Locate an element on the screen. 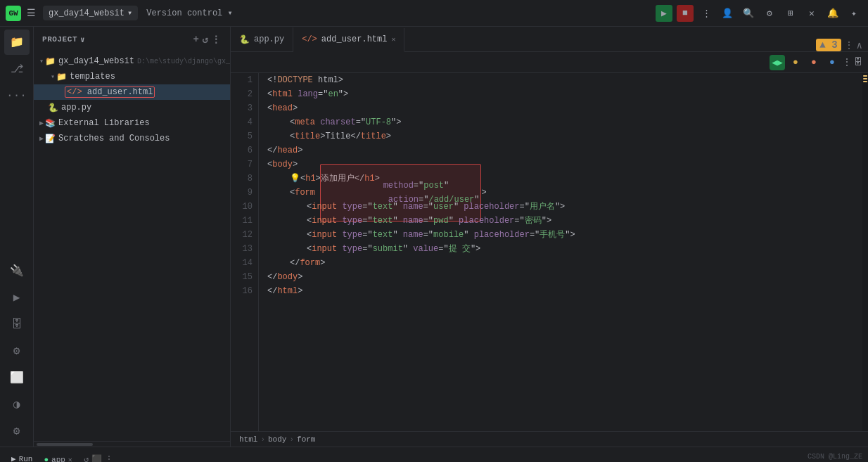 This screenshot has width=868, height=462. activity-plugins: 🔌 is located at coordinates (17, 271).